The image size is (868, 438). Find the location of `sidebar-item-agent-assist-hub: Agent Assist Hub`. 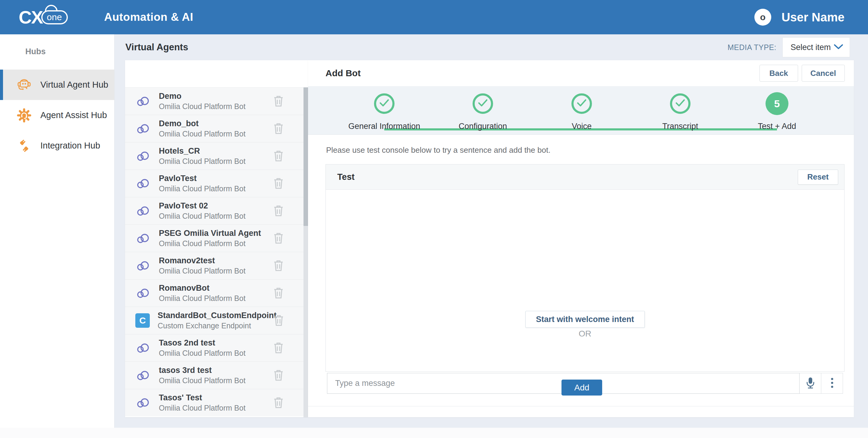

sidebar-item-agent-assist-hub: Agent Assist Hub is located at coordinates (57, 115).